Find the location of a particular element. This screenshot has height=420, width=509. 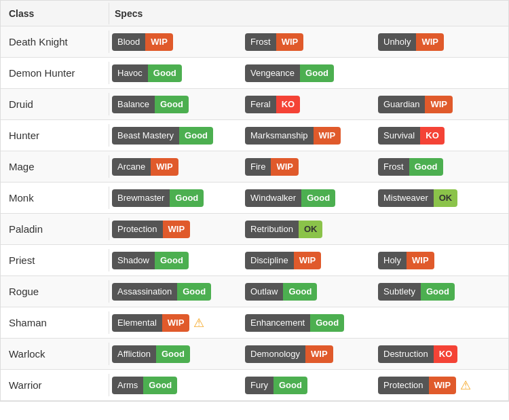

spec-name-label: Windwalker is located at coordinates (273, 198).